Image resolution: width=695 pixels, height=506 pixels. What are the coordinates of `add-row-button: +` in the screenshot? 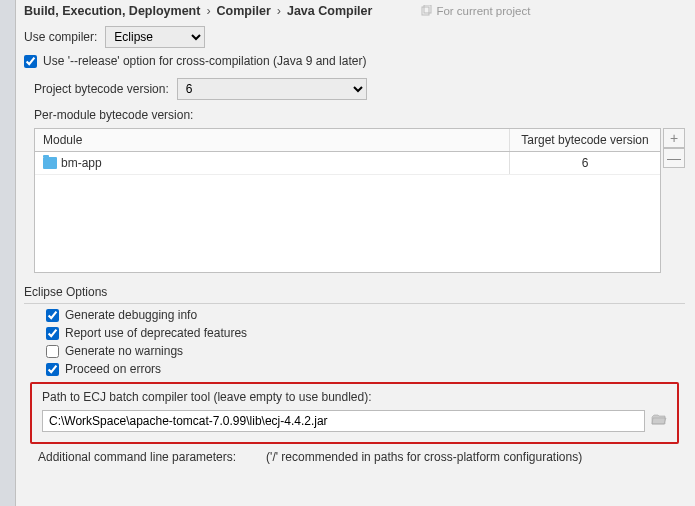 It's located at (674, 138).